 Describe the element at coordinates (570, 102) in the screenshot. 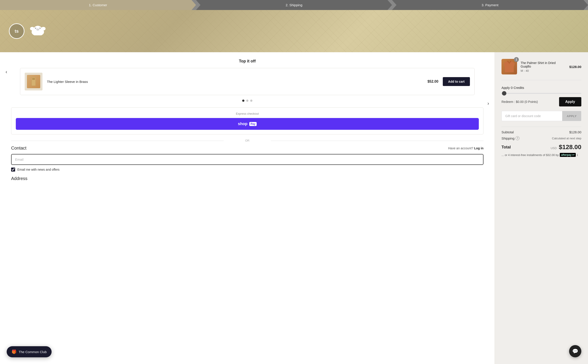

I see `apply-credits-button: Apply` at that location.